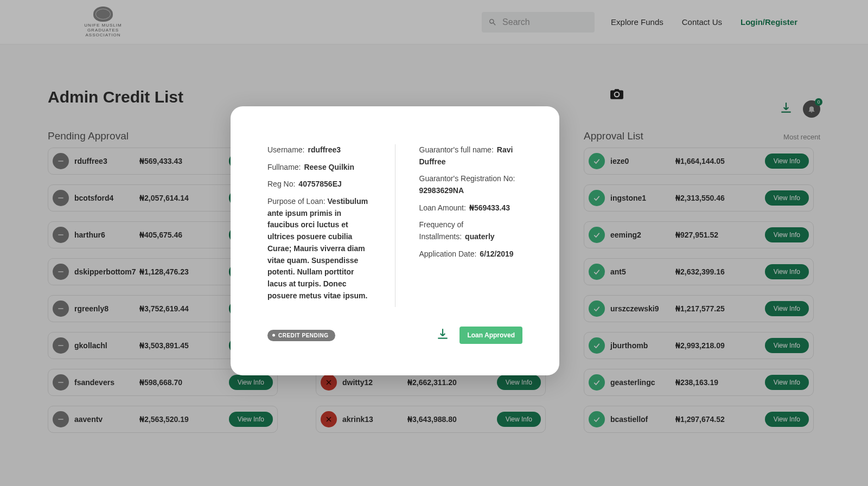 The image size is (868, 486). Describe the element at coordinates (442, 190) in the screenshot. I see `value-guarantor-reg: 92983629NA` at that location.